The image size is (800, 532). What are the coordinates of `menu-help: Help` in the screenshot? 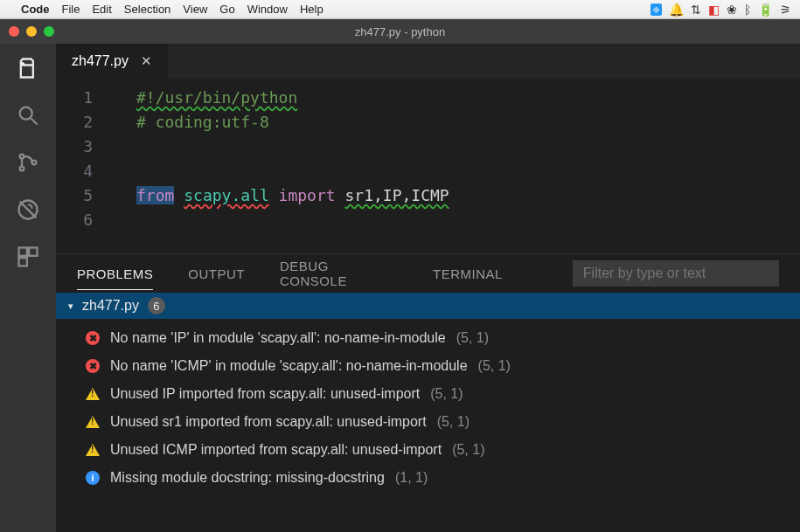 It's located at (311, 9).